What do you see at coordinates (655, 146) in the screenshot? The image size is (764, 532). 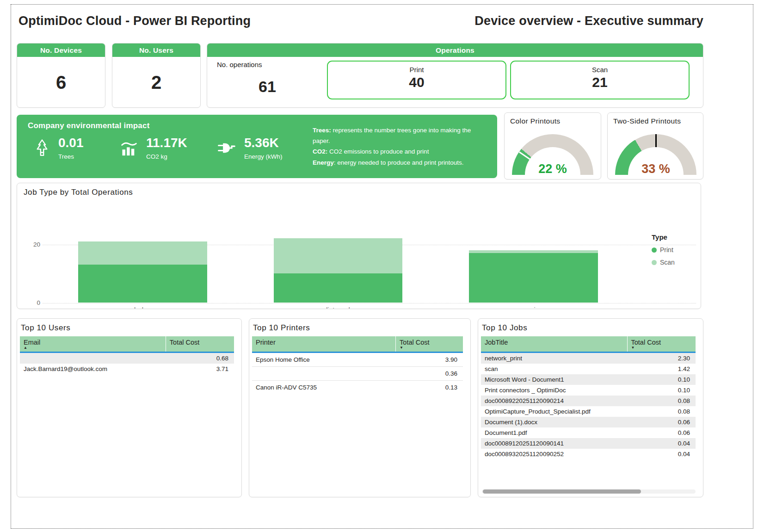 I see `two-sided-printouts-gauge-card: Two-Sided Printouts 33 %` at bounding box center [655, 146].